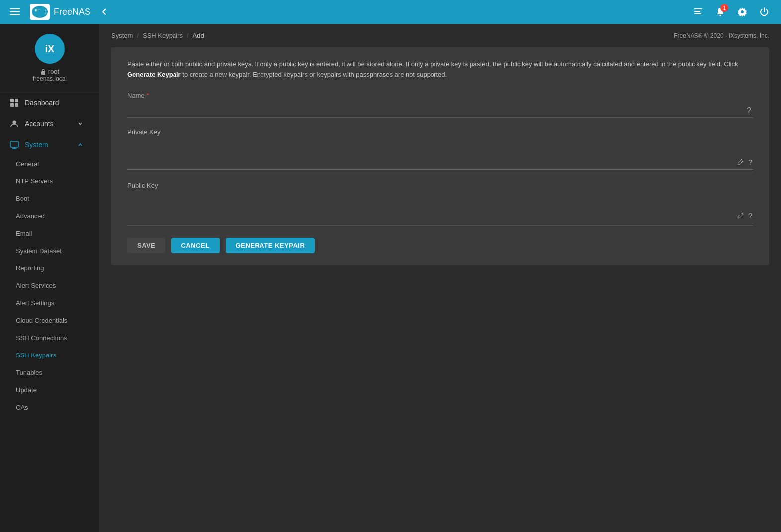  What do you see at coordinates (50, 355) in the screenshot?
I see `sidebar-subitem-ssh-keypairs: SSH Keypairs` at bounding box center [50, 355].